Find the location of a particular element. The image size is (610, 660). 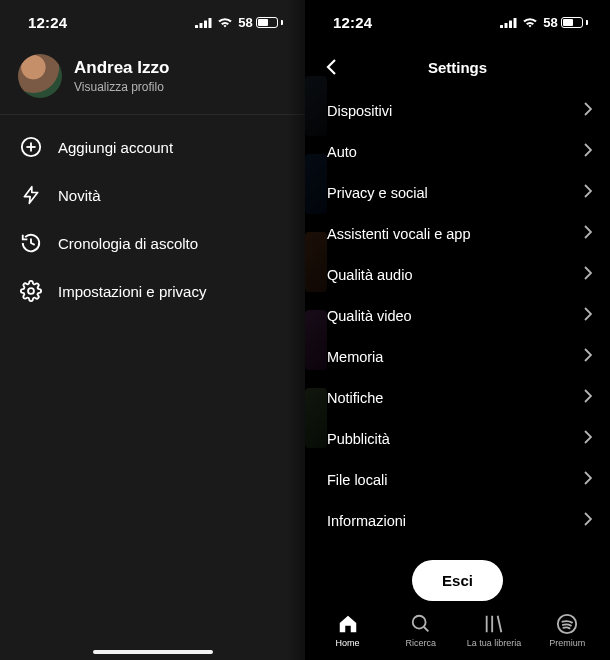

tab-premium: Premium is located at coordinates (568, 630).